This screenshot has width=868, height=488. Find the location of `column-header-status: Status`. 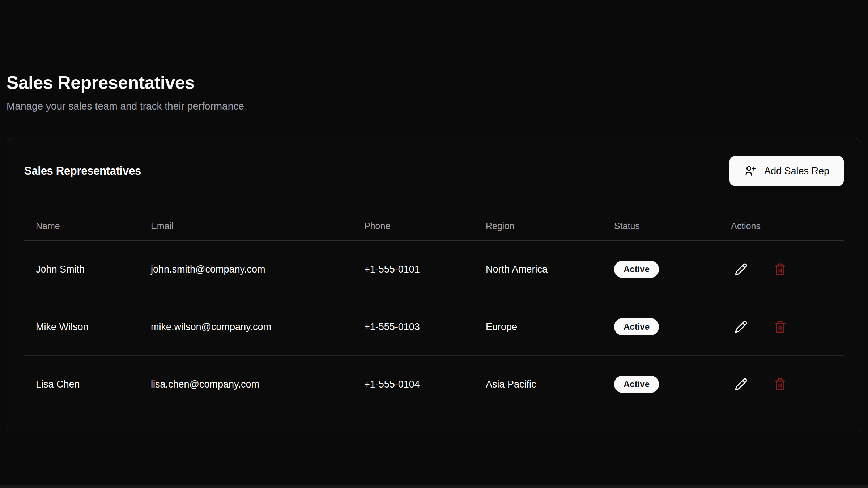

column-header-status: Status is located at coordinates (661, 226).